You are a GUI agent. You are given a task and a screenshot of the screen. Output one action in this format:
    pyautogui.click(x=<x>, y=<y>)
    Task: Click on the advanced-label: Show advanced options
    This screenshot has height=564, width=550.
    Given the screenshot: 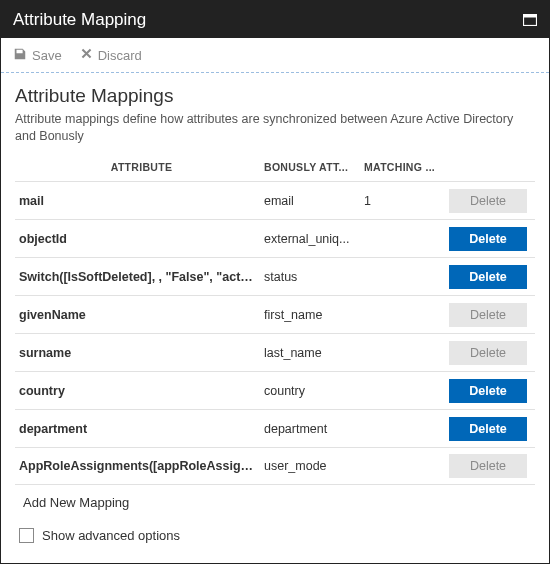 What is the action you would take?
    pyautogui.click(x=111, y=536)
    